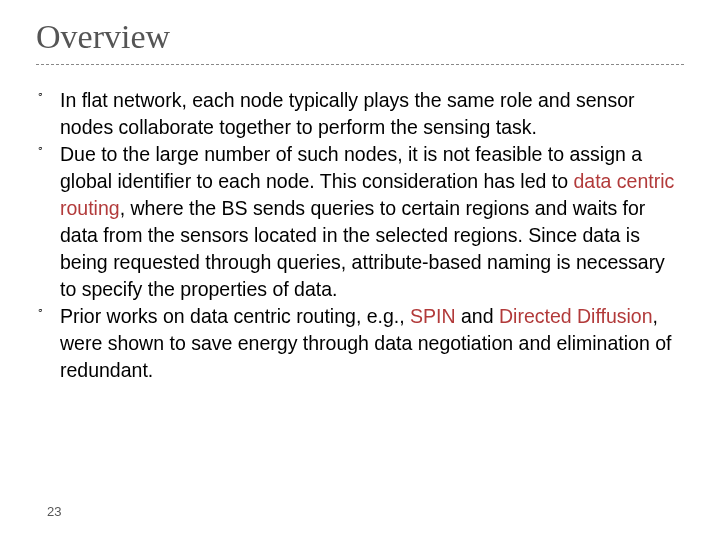  Describe the element at coordinates (358, 114) in the screenshot. I see `list-item: ﾟIn flat network, each node typically pl…` at that location.